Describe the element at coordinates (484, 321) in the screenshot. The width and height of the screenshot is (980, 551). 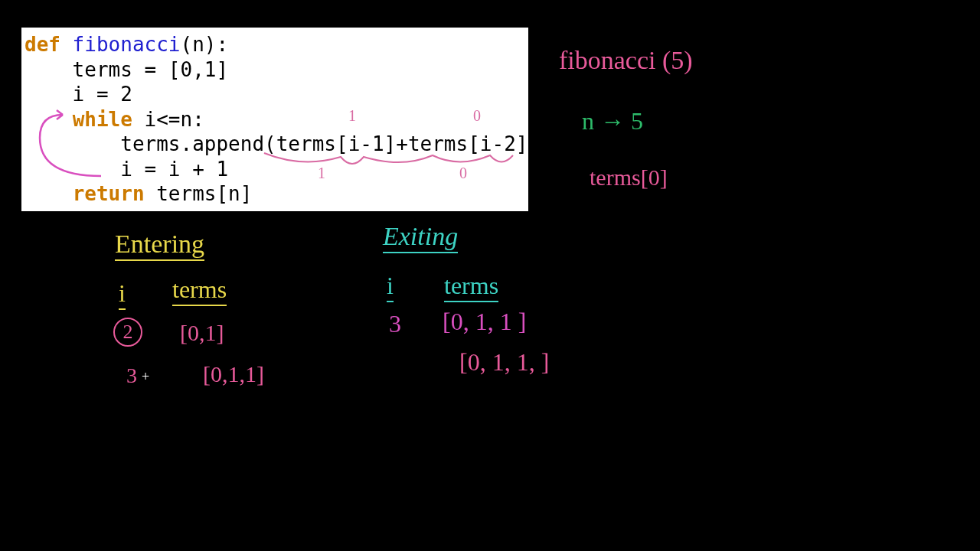
I see `exiting-row1-terms: [0, 1, 1 ]` at that location.